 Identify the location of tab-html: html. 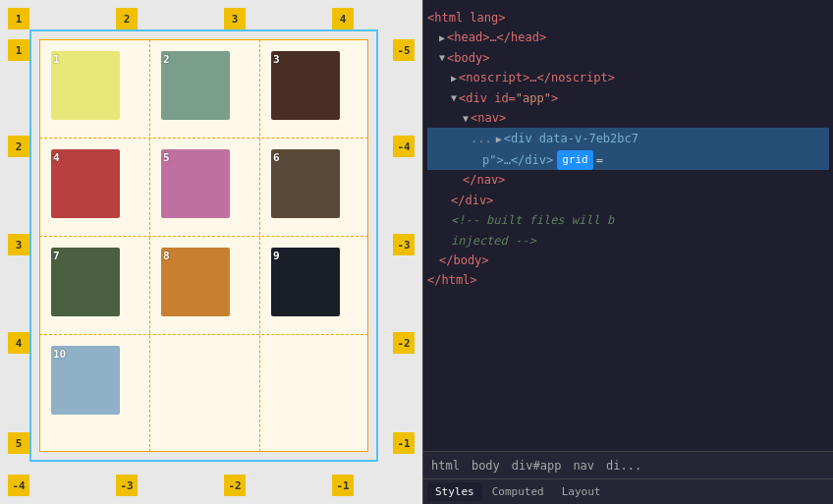
(446, 466).